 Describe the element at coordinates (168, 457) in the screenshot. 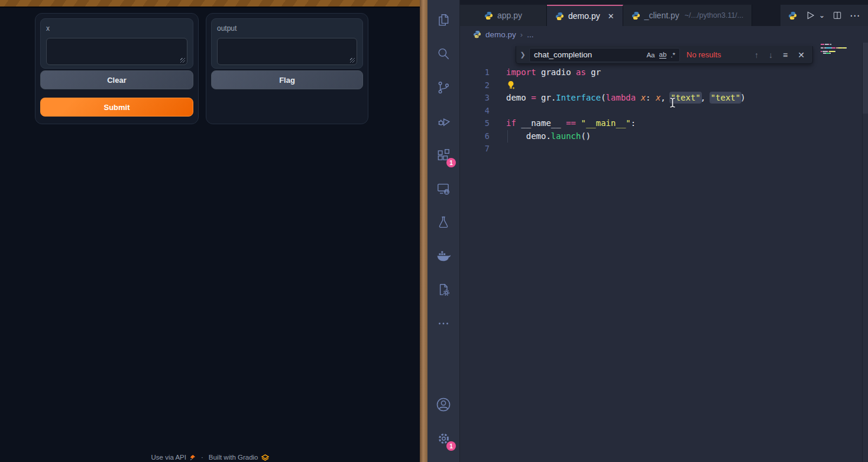

I see `use-via-api-label: Use via API` at that location.